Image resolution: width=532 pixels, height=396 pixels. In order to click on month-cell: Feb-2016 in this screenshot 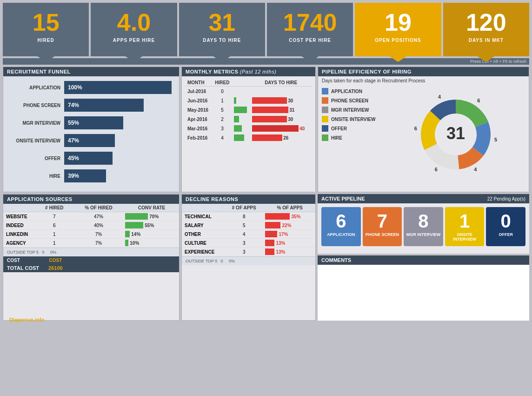, I will do `click(199, 138)`.